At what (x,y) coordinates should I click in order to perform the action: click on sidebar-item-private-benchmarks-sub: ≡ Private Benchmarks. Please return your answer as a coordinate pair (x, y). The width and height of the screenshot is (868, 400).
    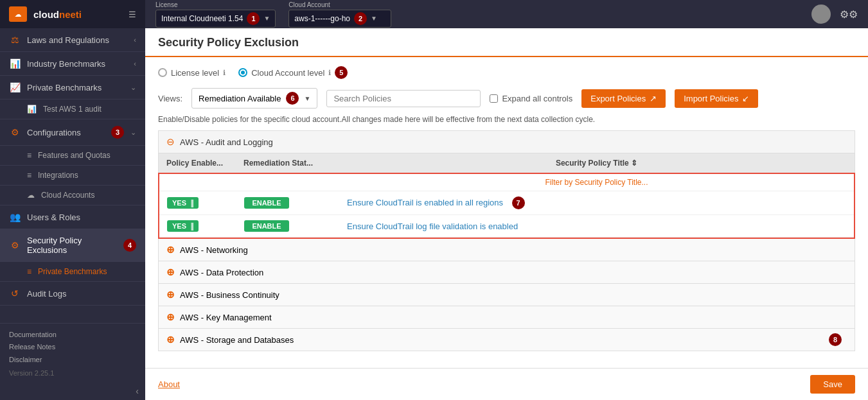
    Looking at the image, I should click on (73, 272).